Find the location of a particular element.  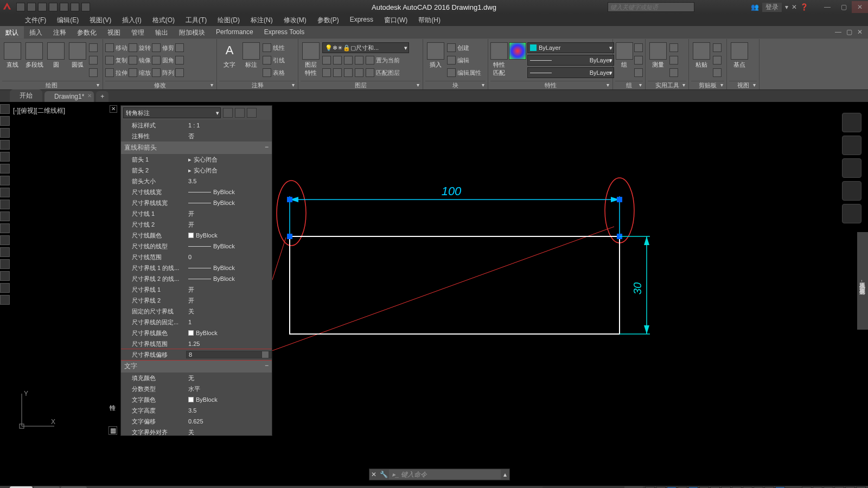

tab-default: 默认 is located at coordinates (12, 33).